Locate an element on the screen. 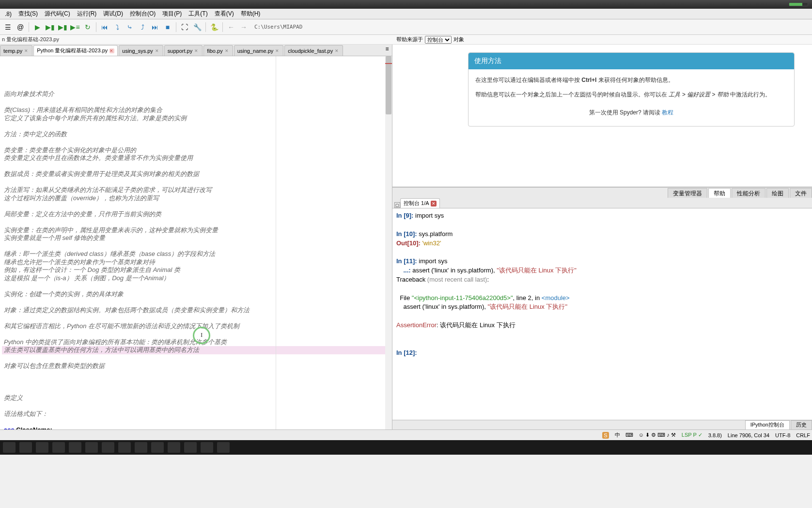  working-dir-path: C:\Users\MIAPAD is located at coordinates (278, 27).